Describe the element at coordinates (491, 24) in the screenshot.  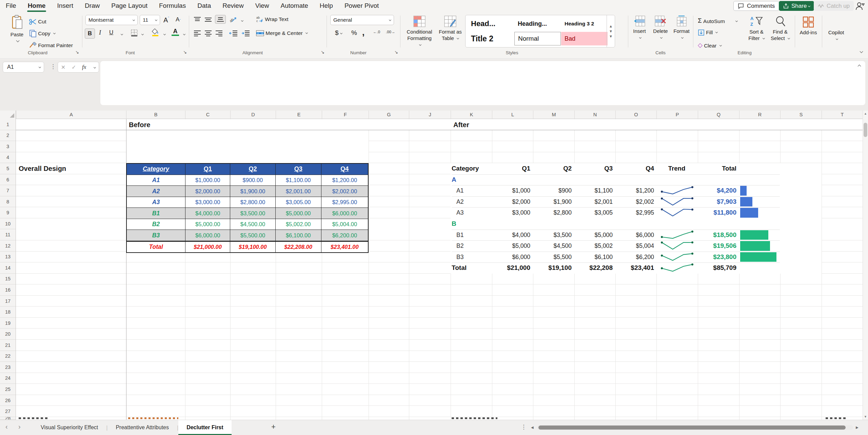
I see `style-head-: Head...` at that location.